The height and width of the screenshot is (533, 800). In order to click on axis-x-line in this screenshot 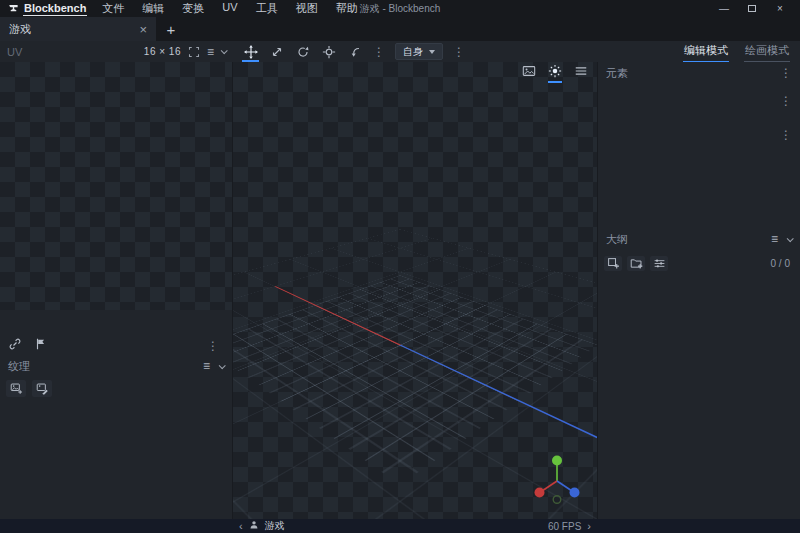, I will do `click(338, 316)`.